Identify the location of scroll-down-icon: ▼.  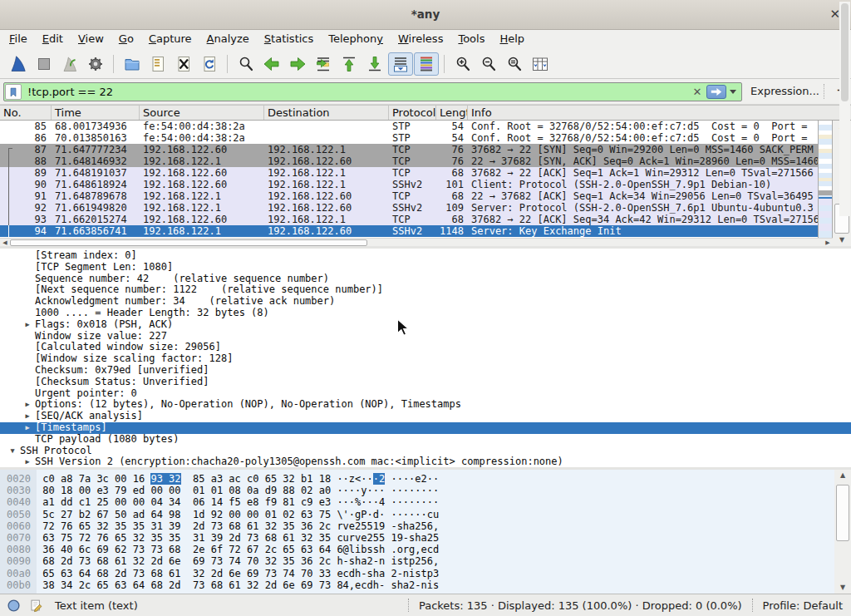
(842, 240).